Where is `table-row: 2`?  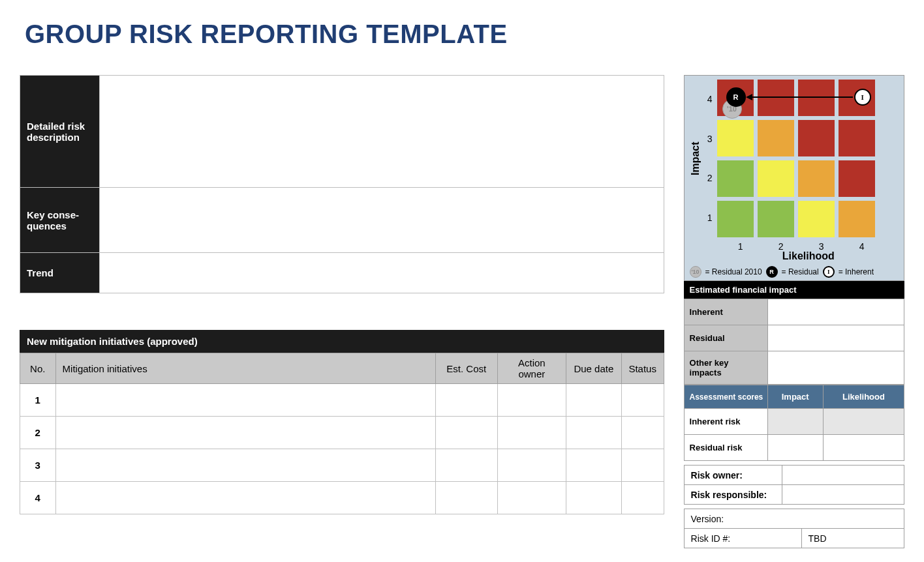 table-row: 2 is located at coordinates (342, 433).